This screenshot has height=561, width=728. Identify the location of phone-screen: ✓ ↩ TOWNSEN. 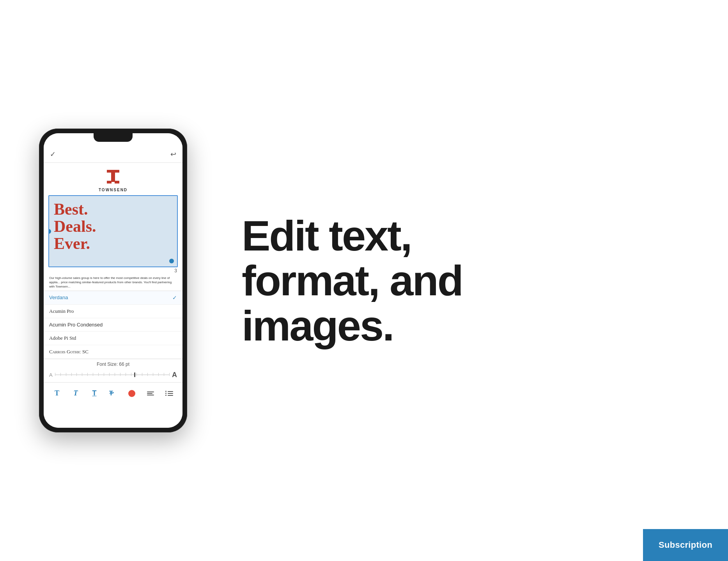
(113, 280).